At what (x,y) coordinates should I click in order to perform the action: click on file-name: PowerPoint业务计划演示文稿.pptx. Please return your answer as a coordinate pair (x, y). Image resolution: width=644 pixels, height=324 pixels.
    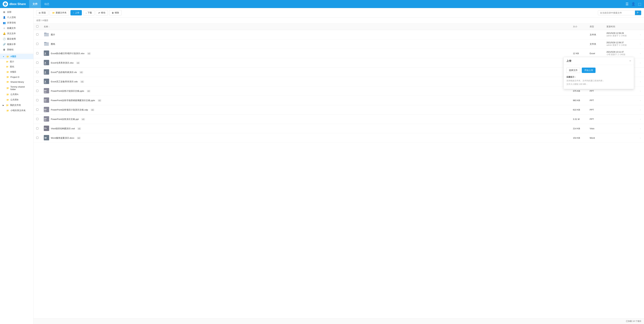
    Looking at the image, I should click on (68, 91).